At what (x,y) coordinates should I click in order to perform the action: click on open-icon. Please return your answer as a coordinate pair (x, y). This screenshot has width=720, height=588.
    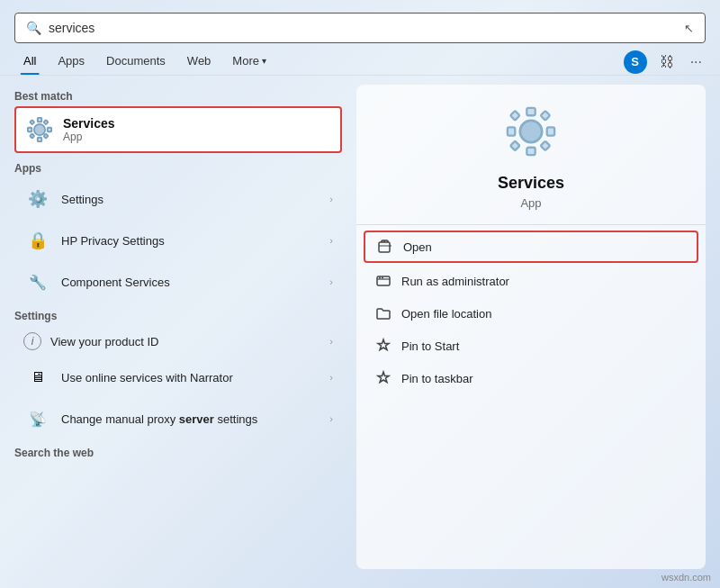
    Looking at the image, I should click on (385, 247).